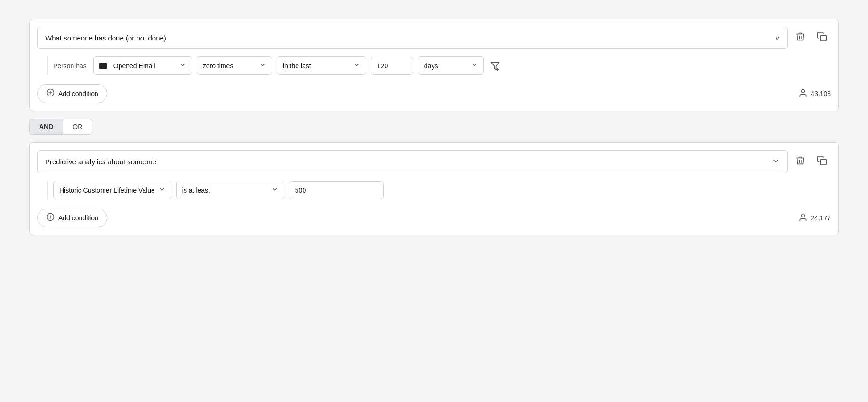 The width and height of the screenshot is (868, 402). Describe the element at coordinates (495, 66) in the screenshot. I see `card1-filter-button` at that location.